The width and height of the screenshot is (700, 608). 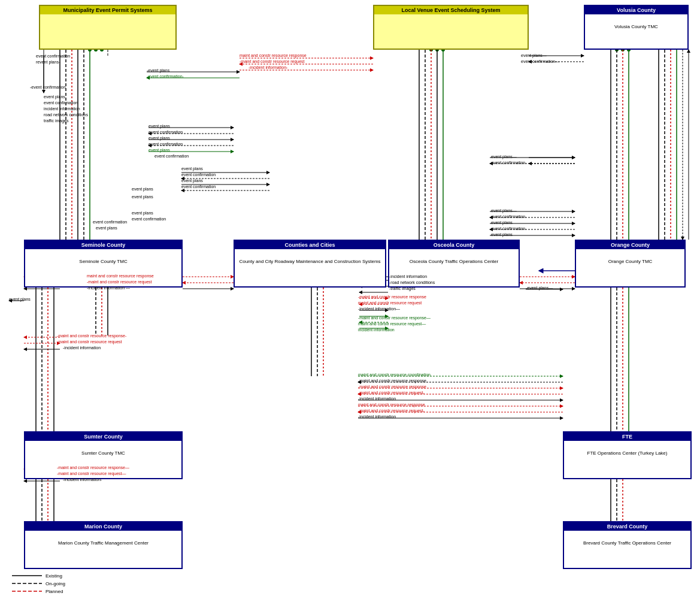 What do you see at coordinates (103, 527) in the screenshot?
I see `marion-header: Marion County` at bounding box center [103, 527].